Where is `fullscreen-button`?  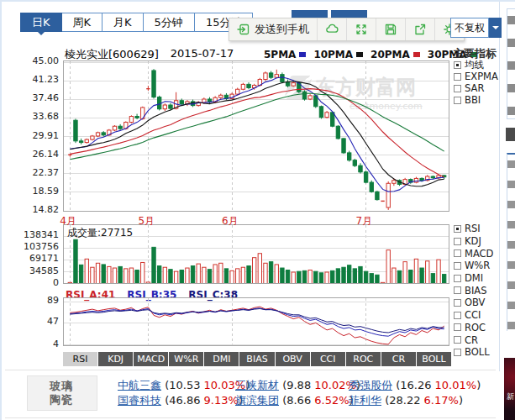 fullscreen-button is located at coordinates (361, 29).